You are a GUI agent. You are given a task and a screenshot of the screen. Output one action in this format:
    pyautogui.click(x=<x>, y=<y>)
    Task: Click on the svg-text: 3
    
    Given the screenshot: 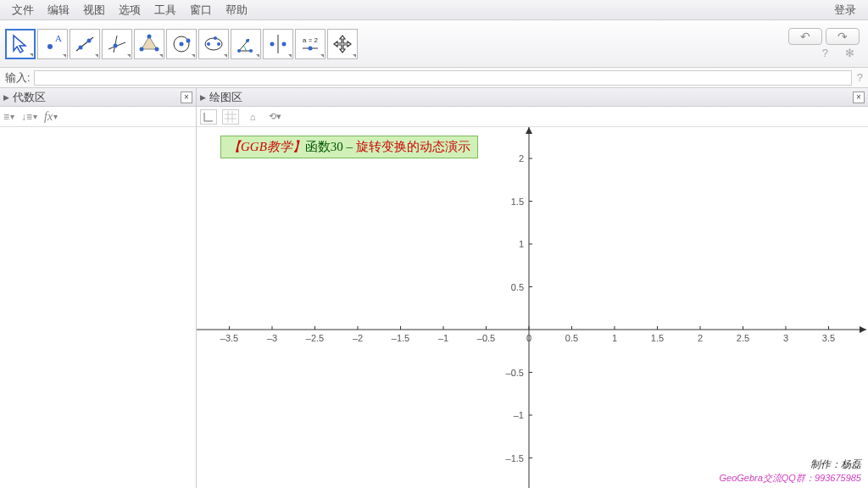 What is the action you would take?
    pyautogui.click(x=786, y=338)
    